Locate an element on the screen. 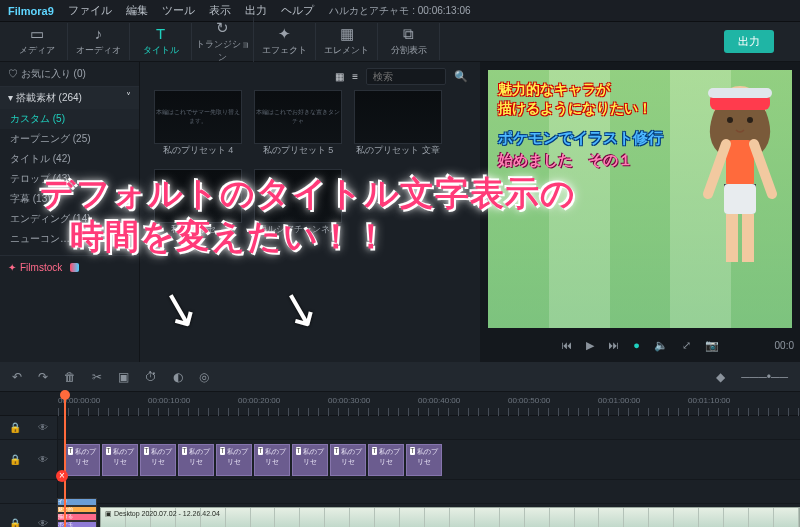  track-2-titles: 🔒👁 私のプリセ私のプリセ私のプリセ私のプリセ私のプリセ私のプリセ私のプリセ私の… is located at coordinates (400, 460).